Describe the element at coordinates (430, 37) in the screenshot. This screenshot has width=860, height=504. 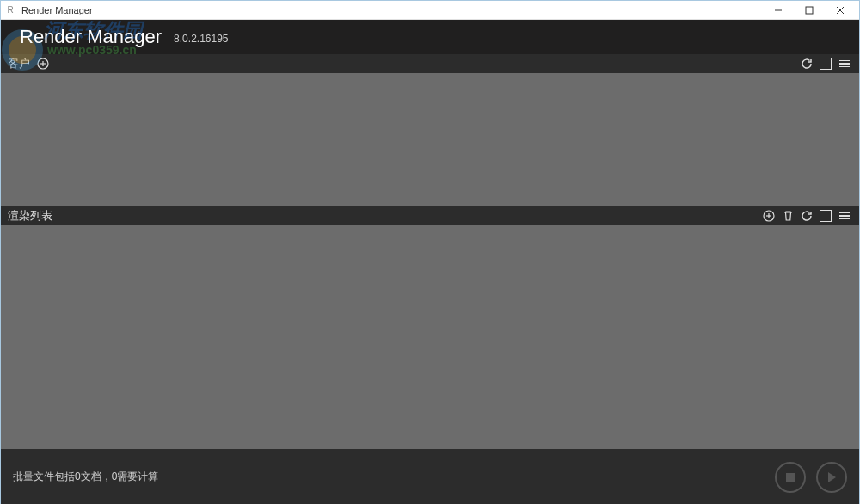
I see `app-header: 河东软件园 Render Manager 8.0.2.16195 www.pc0…` at that location.